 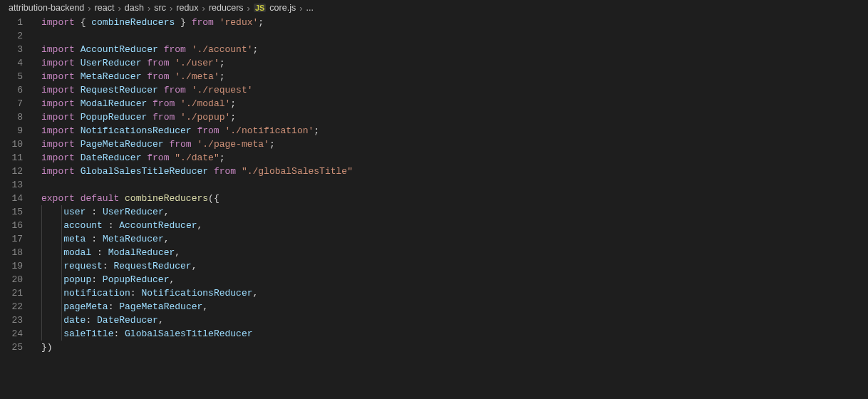 What do you see at coordinates (864, 207) in the screenshot?
I see `minimap` at bounding box center [864, 207].